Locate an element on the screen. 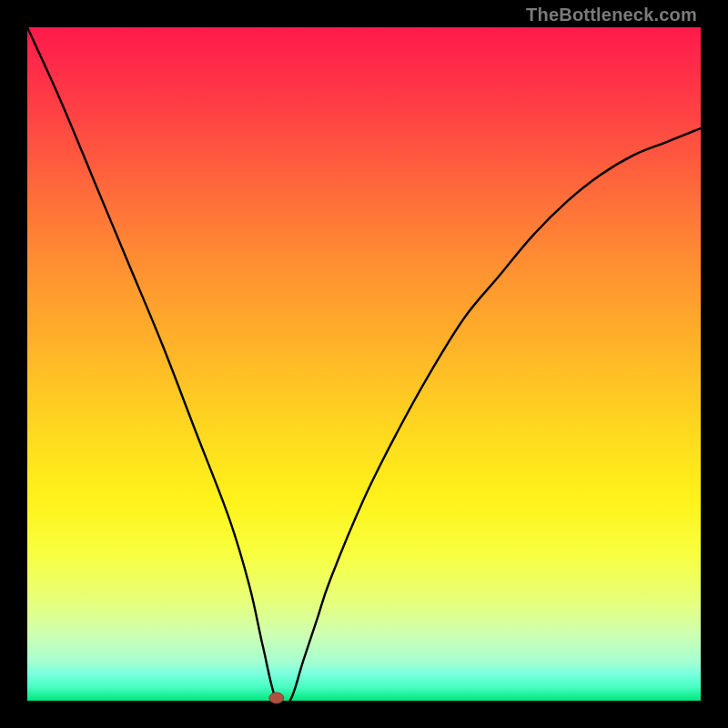 The image size is (728, 728). min-marker is located at coordinates (277, 698).